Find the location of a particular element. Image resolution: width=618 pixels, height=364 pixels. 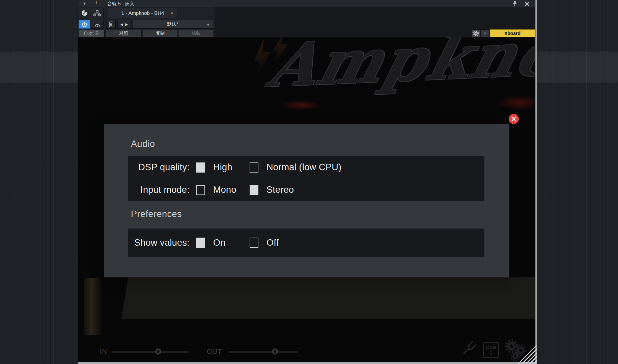

input-mode-row: Input mode: Mono Stereo is located at coordinates (306, 190).